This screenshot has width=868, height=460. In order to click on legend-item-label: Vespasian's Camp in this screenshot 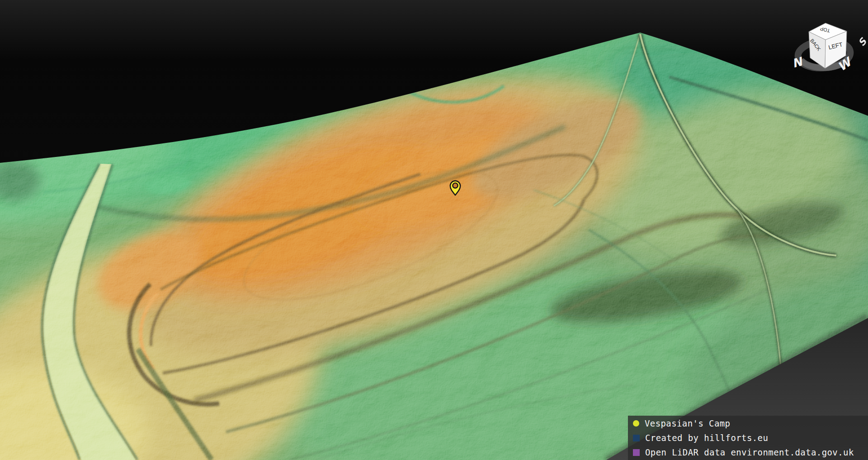, I will do `click(687, 423)`.